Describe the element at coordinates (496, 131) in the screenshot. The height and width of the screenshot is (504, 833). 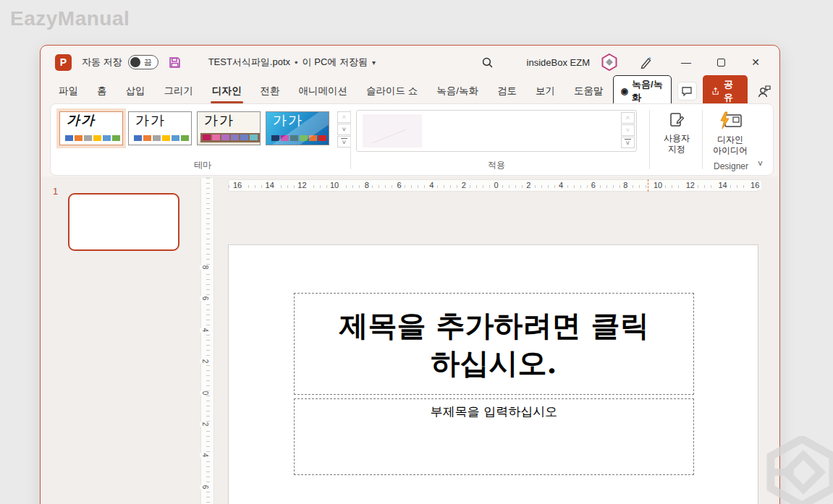
I see `variants-gallery: ˄ ˅ ˅` at that location.